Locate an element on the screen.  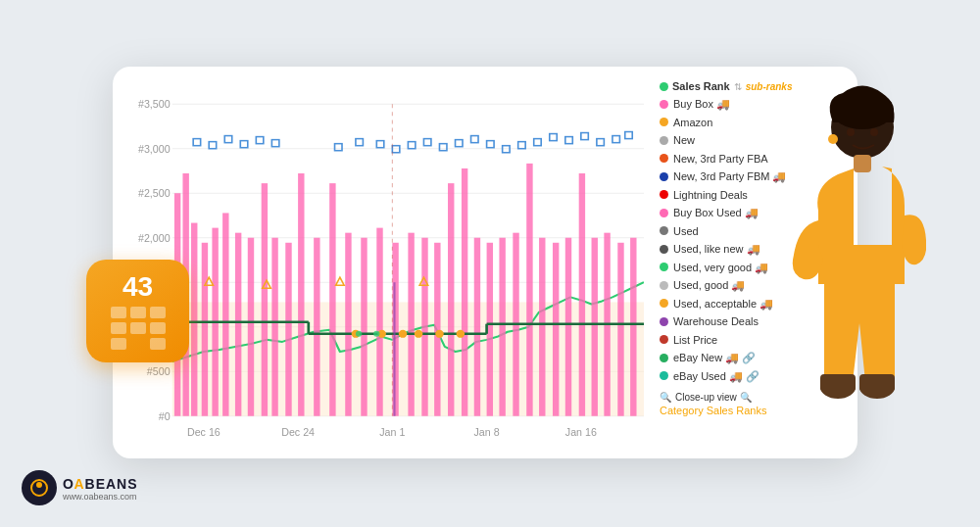
svg-text: Jan 1 is located at coordinates (392, 433).